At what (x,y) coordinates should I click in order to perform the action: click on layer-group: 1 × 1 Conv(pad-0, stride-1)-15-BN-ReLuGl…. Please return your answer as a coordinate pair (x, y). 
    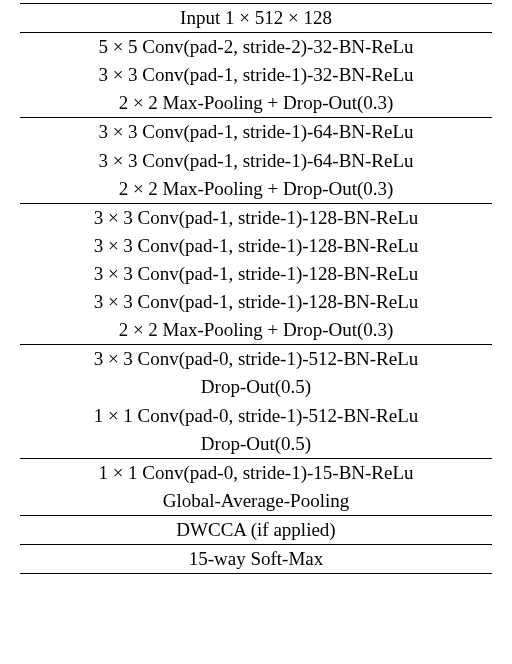
    Looking at the image, I should click on (256, 488).